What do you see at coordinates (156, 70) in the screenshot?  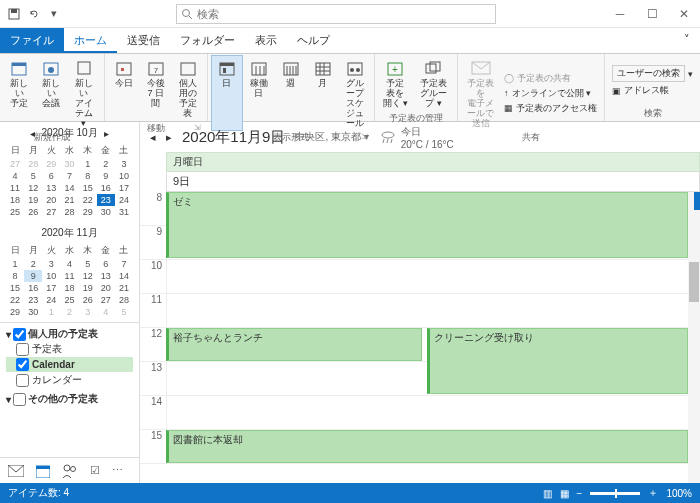 I see `svg-text: 7` at bounding box center [156, 70].